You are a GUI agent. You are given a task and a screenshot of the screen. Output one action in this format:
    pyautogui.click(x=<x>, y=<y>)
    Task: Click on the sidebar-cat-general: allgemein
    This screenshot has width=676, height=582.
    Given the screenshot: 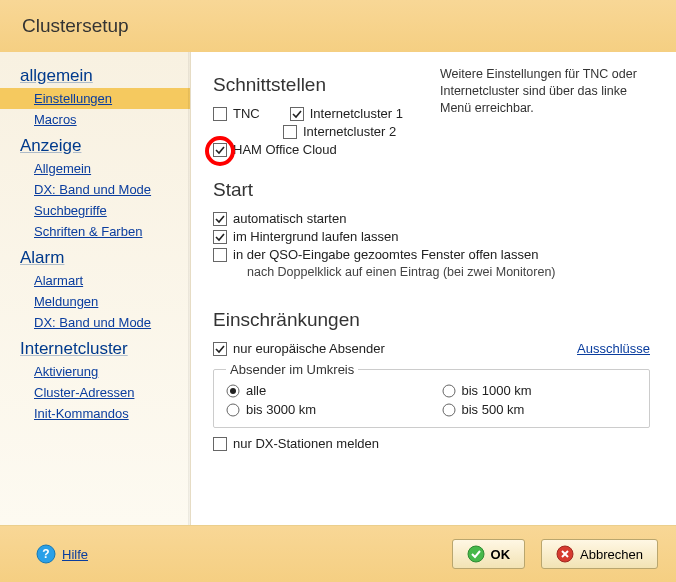 What is the action you would take?
    pyautogui.click(x=95, y=76)
    